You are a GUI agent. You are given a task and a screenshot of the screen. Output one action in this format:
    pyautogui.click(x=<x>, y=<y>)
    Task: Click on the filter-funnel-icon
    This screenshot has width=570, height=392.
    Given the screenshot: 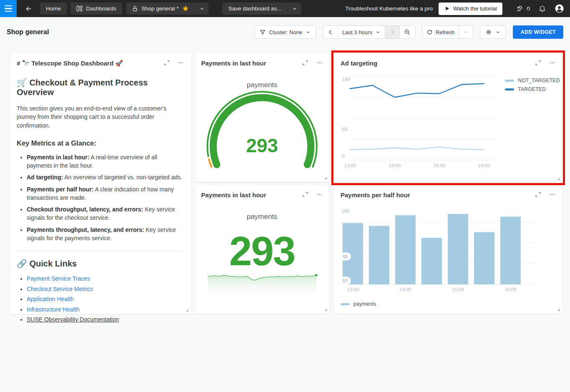 What is the action you would take?
    pyautogui.click(x=263, y=33)
    